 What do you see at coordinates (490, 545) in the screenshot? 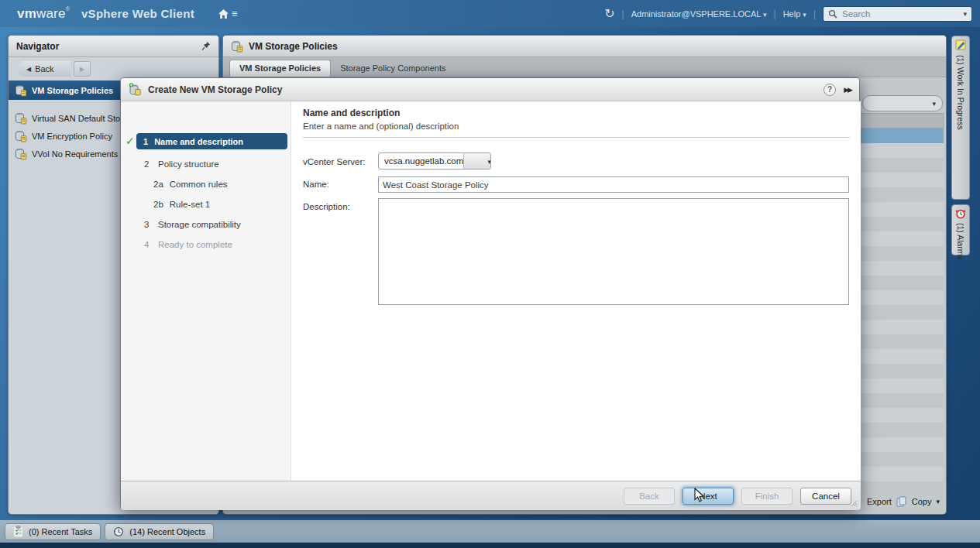
I see `bottom-edge` at bounding box center [490, 545].